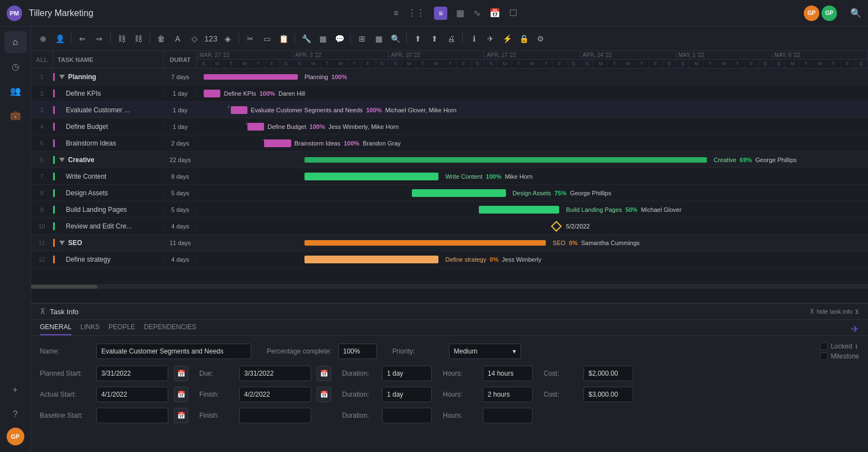 This screenshot has height=452, width=868. I want to click on copy-btn: ▭, so click(267, 39).